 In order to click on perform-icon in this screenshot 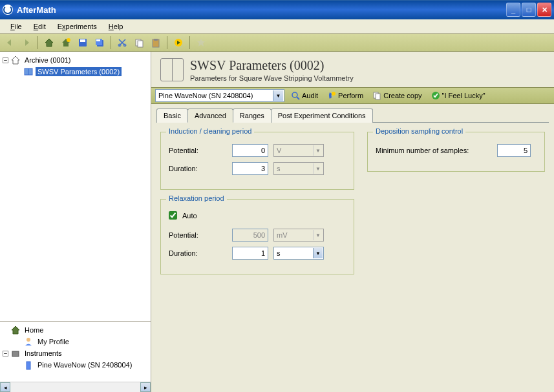, I will do `click(332, 96)`.